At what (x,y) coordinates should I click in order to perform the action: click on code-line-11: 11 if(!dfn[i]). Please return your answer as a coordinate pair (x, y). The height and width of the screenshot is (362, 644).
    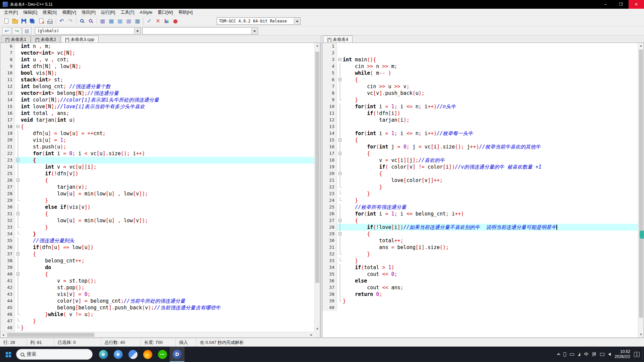
    Looking at the image, I should click on (480, 113).